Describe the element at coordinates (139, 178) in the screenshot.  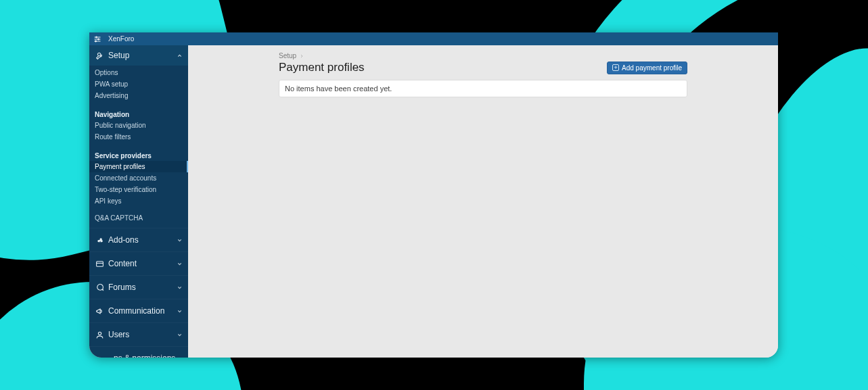
I see `sidebar-item-connected-accounts: Connected accounts` at that location.